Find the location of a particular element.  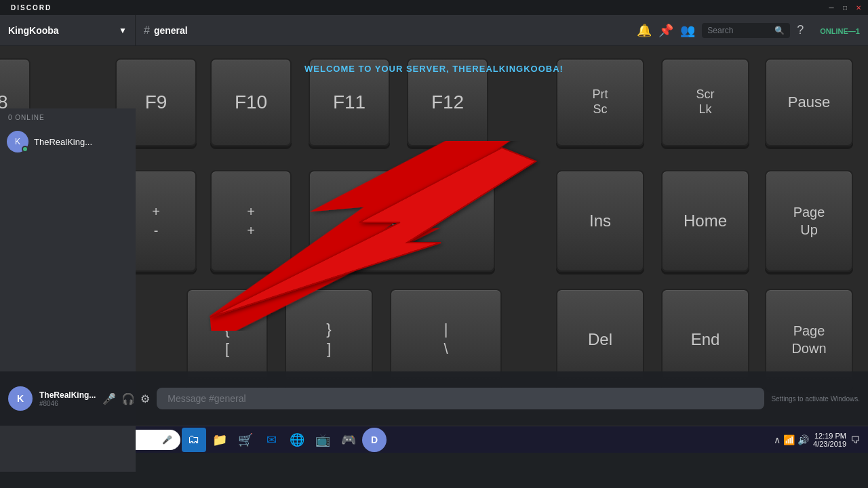

key-ins: Ins is located at coordinates (600, 221).